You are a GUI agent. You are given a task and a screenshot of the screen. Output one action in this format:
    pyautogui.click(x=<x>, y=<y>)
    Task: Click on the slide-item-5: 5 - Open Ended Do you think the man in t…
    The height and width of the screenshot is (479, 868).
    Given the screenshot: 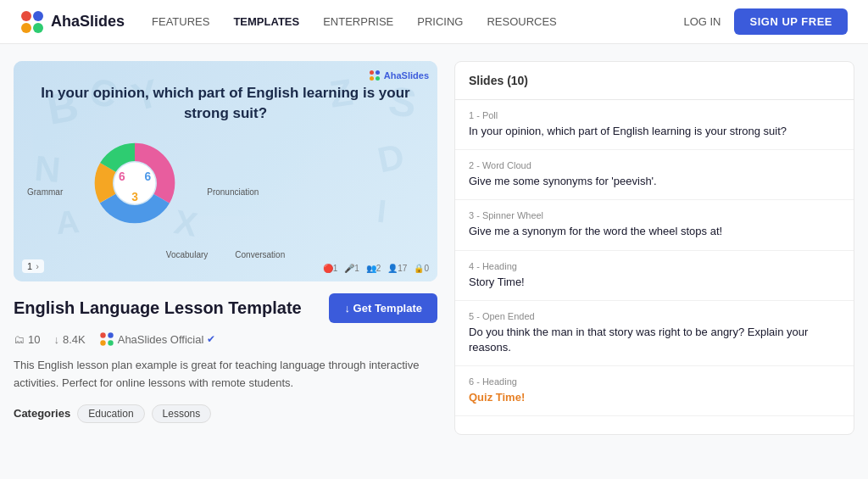 What is the action you would take?
    pyautogui.click(x=654, y=334)
    